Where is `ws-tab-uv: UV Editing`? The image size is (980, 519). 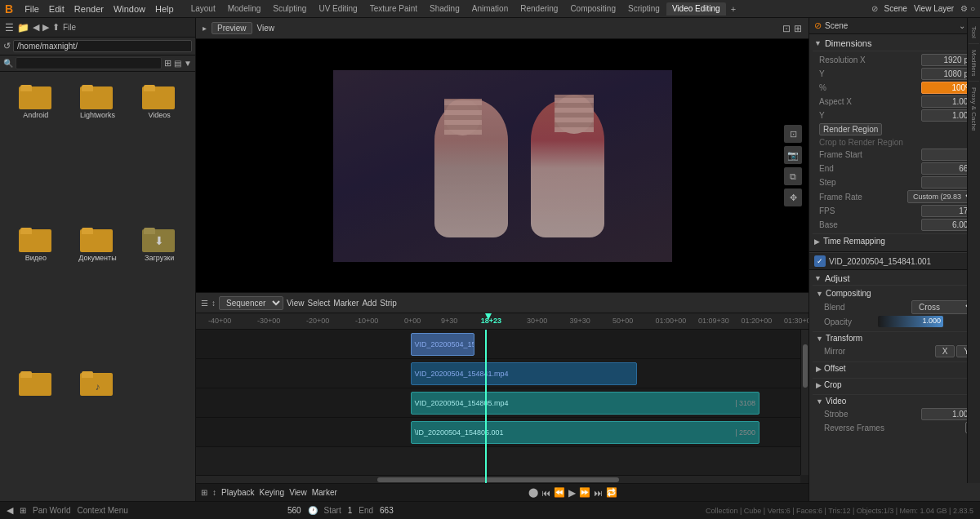 ws-tab-uv: UV Editing is located at coordinates (338, 9).